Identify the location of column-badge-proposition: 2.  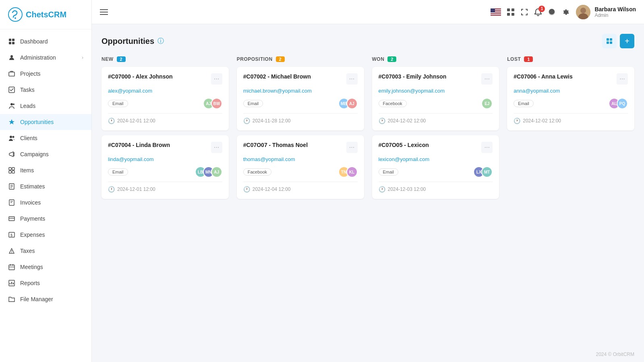
(280, 59).